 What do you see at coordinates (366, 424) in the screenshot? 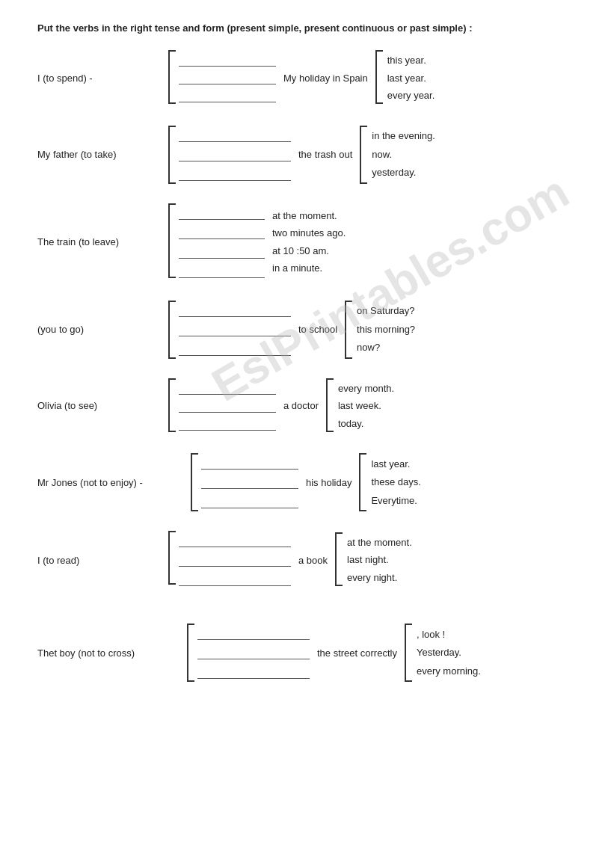
I see `right-option: today.` at bounding box center [366, 424].